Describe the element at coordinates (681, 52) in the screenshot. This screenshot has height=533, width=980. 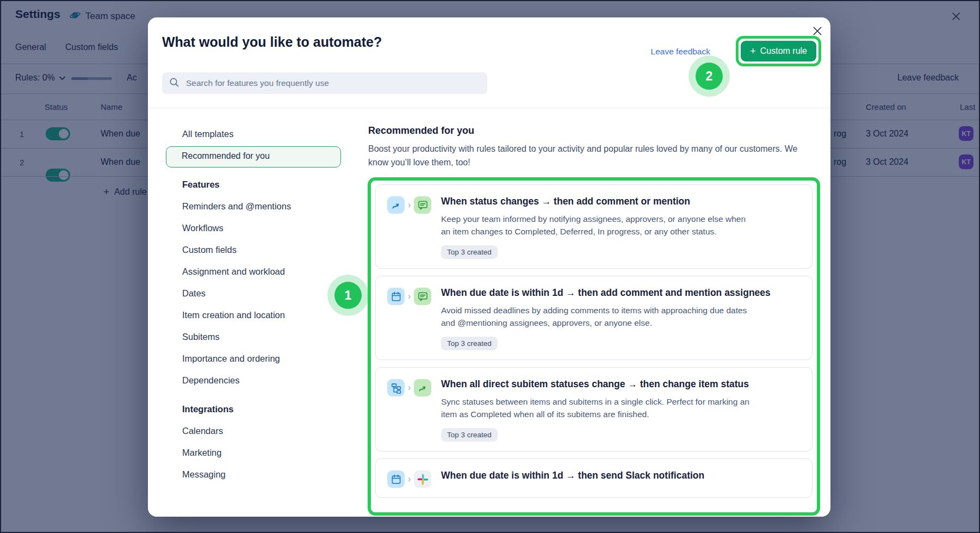
I see `leave-feedback-link: Leave feedback` at that location.